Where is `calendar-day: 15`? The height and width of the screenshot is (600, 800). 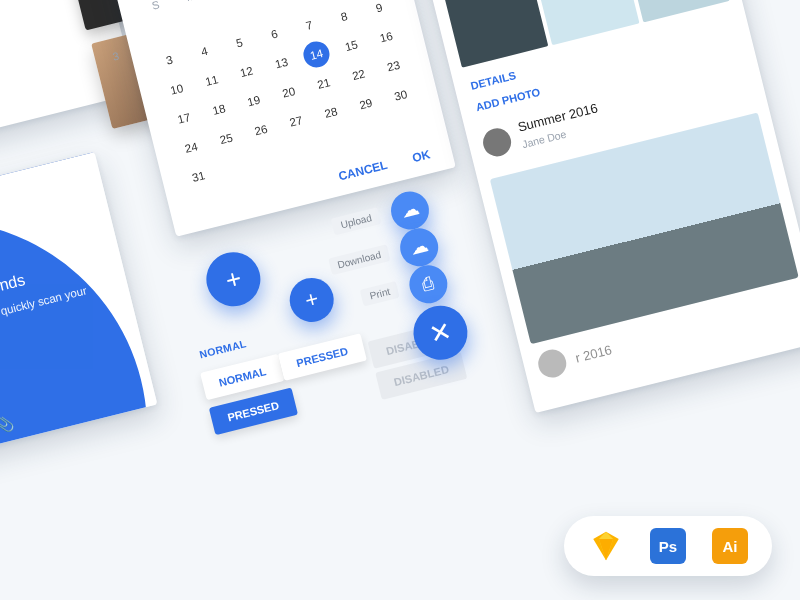
calendar-day: 15 is located at coordinates (352, 46).